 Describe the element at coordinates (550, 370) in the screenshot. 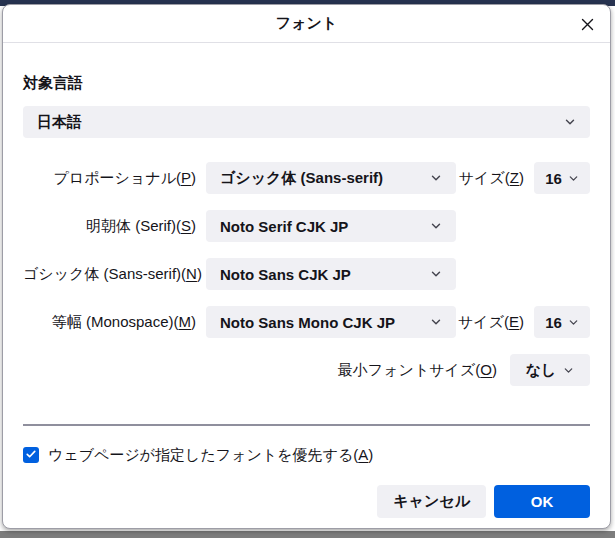

I see `min-font-size-select: なし` at that location.